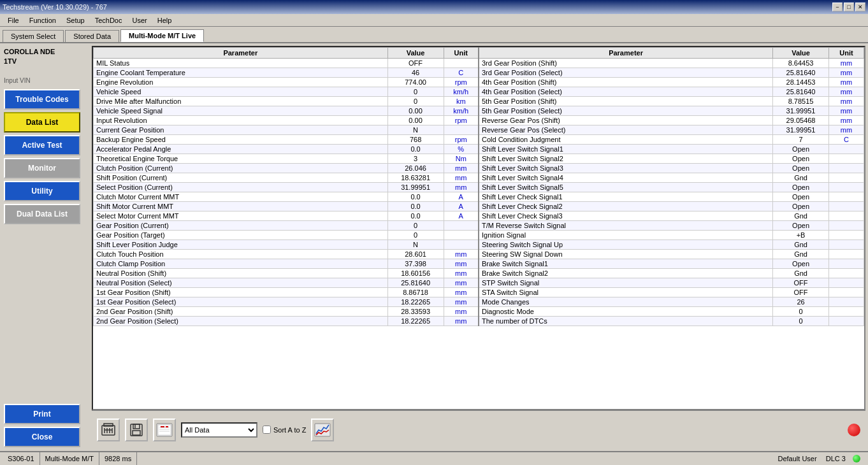 Image resolution: width=868 pixels, height=465 pixels. I want to click on table-row: Accelerator Pedal Angle0.0%Shift Lever S…, so click(479, 149).